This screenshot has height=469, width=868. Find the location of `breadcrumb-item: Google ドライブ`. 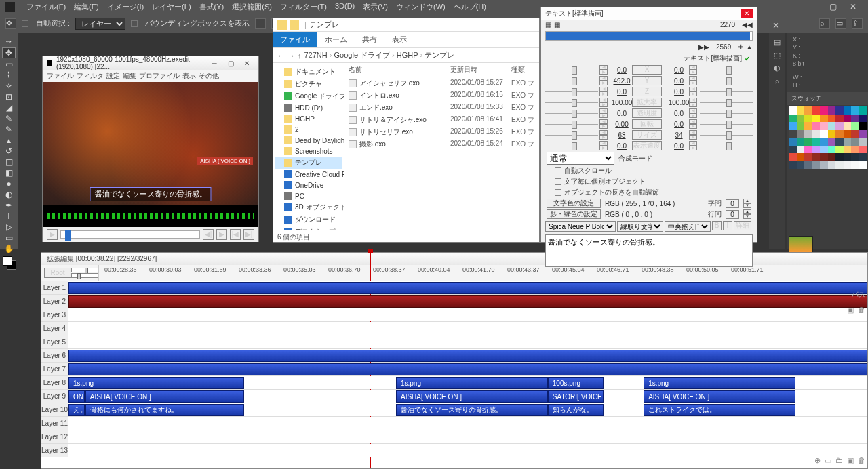

breadcrumb-item: Google ドライブ is located at coordinates (362, 55).